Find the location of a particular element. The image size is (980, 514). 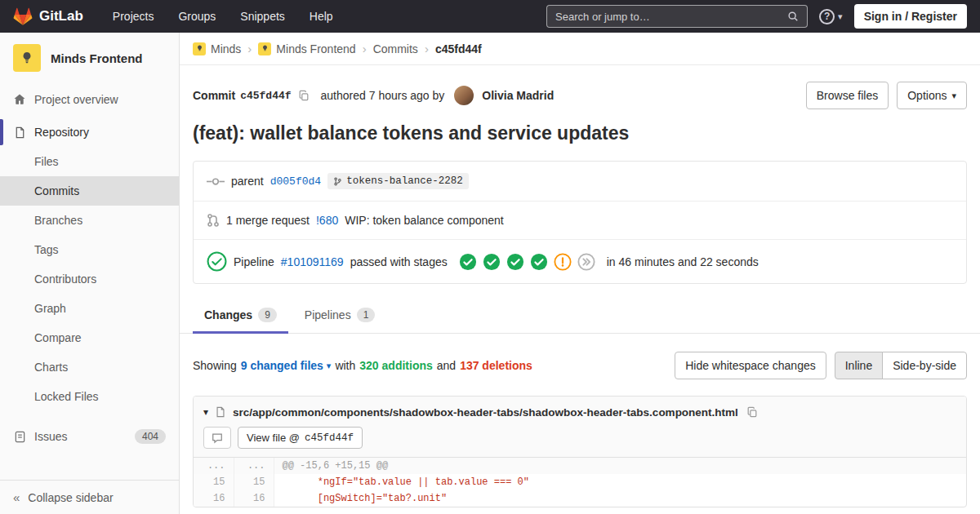

sidebar-item-compare: Compare is located at coordinates (90, 338).